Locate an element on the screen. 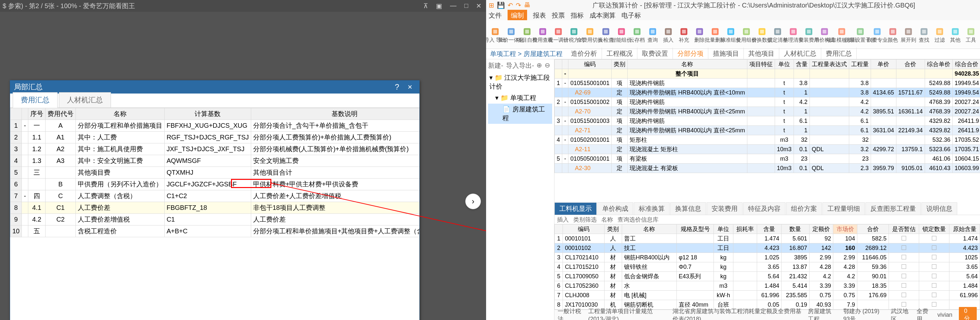 The image size is (980, 320). tab-material-summary: 人材机汇总 is located at coordinates (85, 100).